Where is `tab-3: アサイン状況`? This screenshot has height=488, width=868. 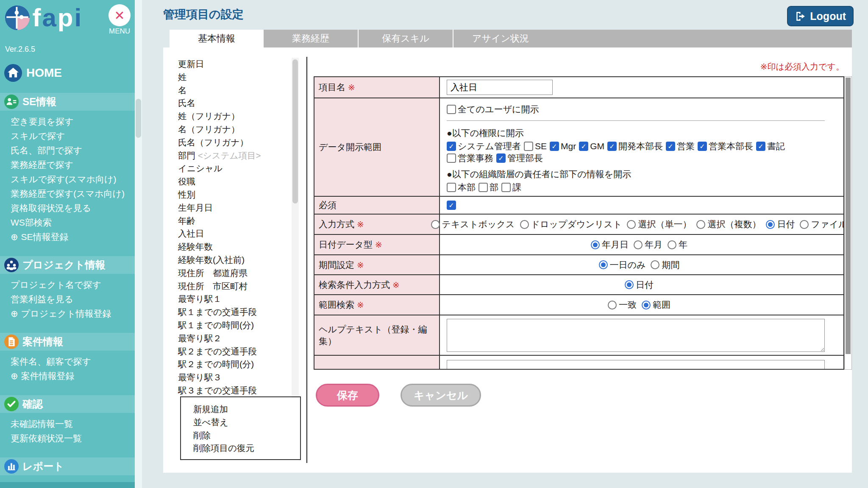
tab-3: アサイン状況 is located at coordinates (500, 39).